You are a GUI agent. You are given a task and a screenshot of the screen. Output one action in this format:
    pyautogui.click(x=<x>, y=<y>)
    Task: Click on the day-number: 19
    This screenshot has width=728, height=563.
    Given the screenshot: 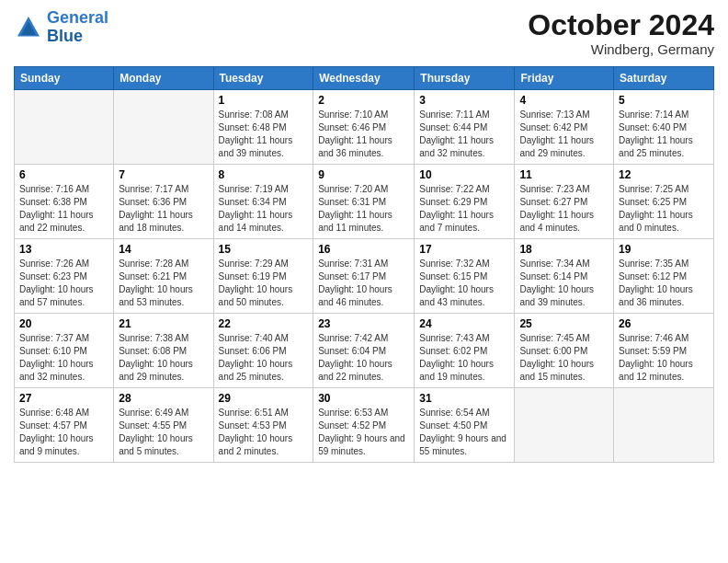 What is the action you would take?
    pyautogui.click(x=664, y=249)
    